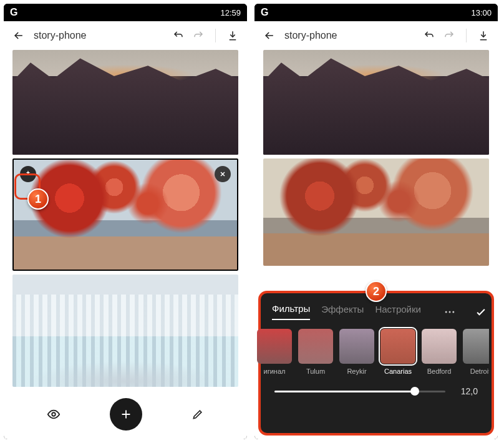 Image resolution: width=504 pixels, height=443 pixels. Describe the element at coordinates (360, 392) in the screenshot. I see `slider-track` at that location.